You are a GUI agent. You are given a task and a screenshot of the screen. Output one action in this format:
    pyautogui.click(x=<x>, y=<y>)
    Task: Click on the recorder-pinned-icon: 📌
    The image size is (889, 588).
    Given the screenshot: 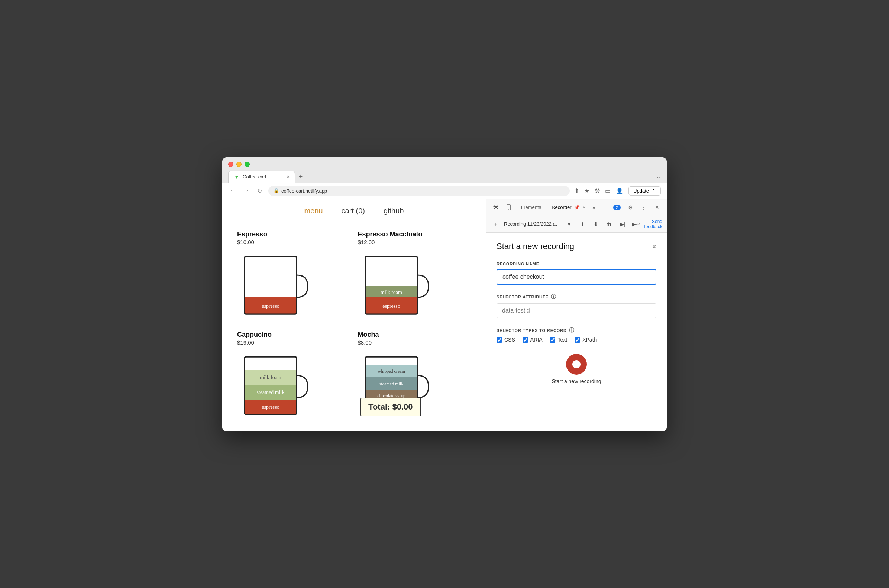 What is the action you would take?
    pyautogui.click(x=577, y=207)
    